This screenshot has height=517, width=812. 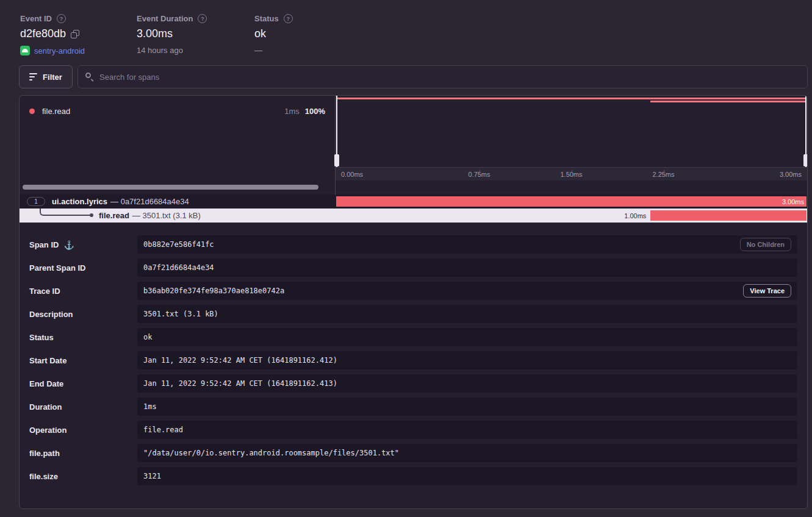 What do you see at coordinates (195, 50) in the screenshot?
I see `event-age: 14 hours ago` at bounding box center [195, 50].